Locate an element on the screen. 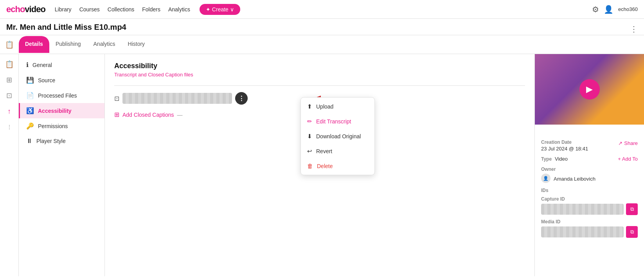  owner-name: Amanda Leibovich is located at coordinates (574, 179).